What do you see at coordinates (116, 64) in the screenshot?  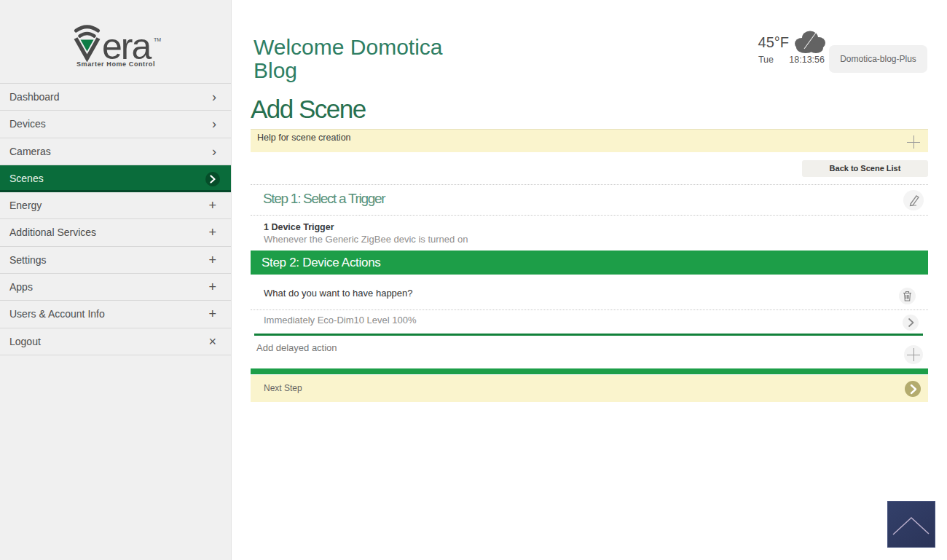 I see `svg-text: Smarter Home Control` at bounding box center [116, 64].